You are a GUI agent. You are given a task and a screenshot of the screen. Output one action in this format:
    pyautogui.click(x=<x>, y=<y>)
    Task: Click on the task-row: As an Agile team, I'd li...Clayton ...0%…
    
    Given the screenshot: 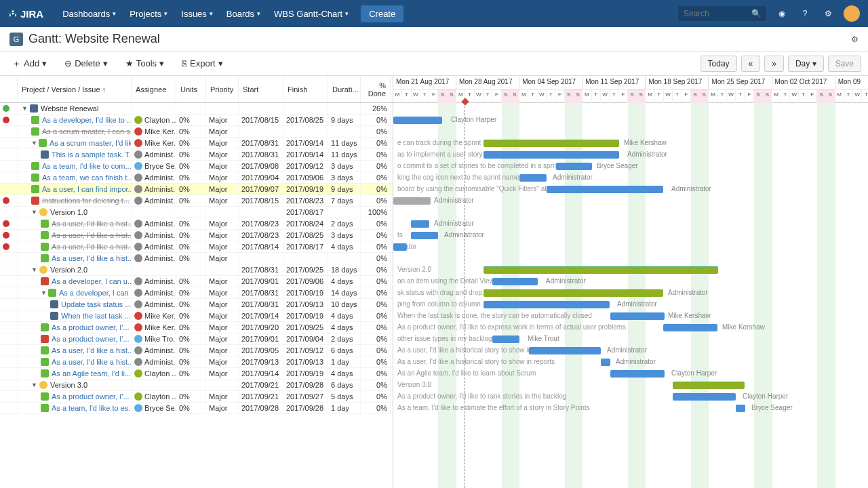 What is the action you would take?
    pyautogui.click(x=197, y=374)
    